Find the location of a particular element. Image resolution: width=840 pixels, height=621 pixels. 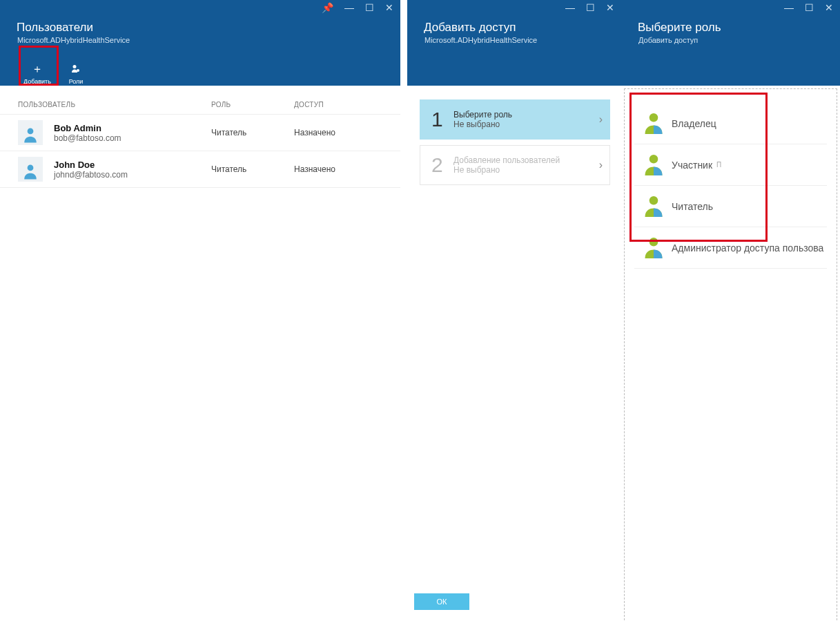

blade-add-access-header: — ☐ ✕ Добавить доступ Microsoft.ADHybrid… is located at coordinates (514, 43).